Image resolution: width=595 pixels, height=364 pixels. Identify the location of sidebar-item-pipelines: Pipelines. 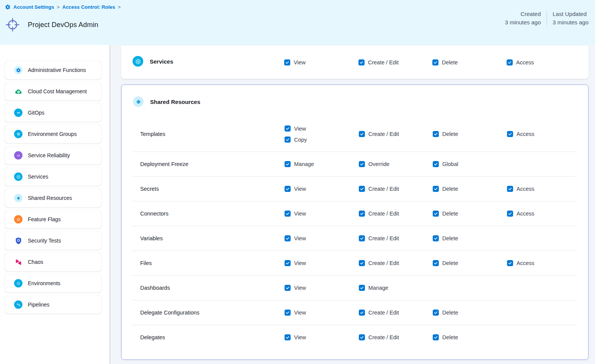
(53, 305).